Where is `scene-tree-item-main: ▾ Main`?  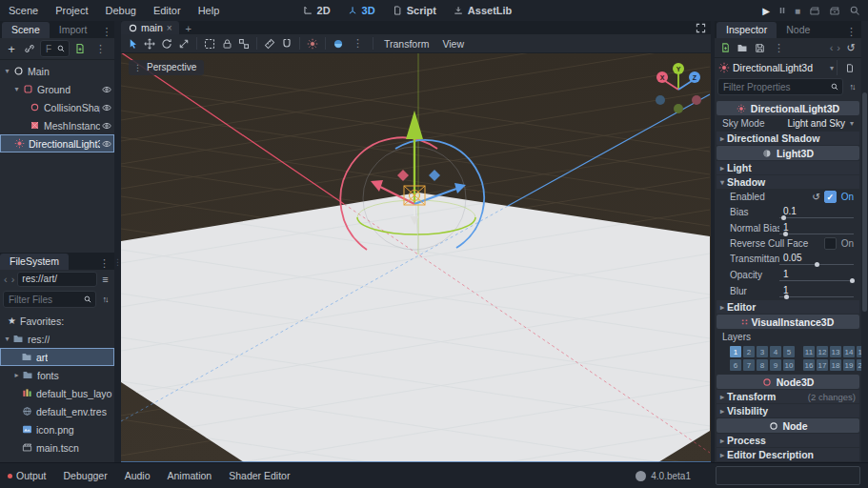
scene-tree-item-main: ▾ Main is located at coordinates (57, 71).